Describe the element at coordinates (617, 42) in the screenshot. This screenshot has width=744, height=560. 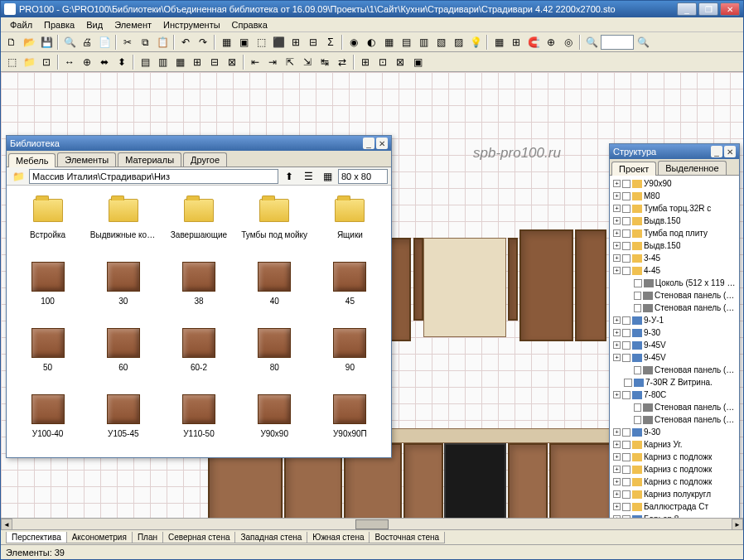
I see `zoom-input` at that location.